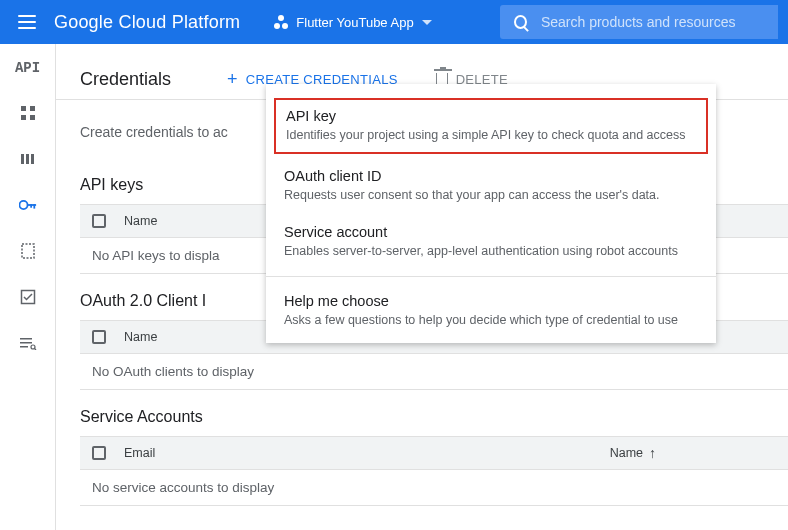 This screenshot has height=530, width=788. What do you see at coordinates (147, 22) in the screenshot?
I see `brand-label: Google Cloud Platform` at bounding box center [147, 22].